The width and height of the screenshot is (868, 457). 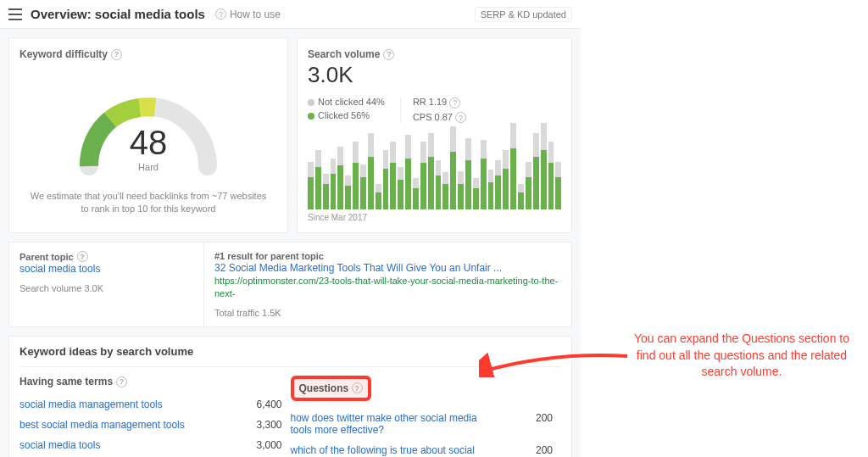 I want to click on sv-since: Since Mar 2017, so click(x=434, y=217).